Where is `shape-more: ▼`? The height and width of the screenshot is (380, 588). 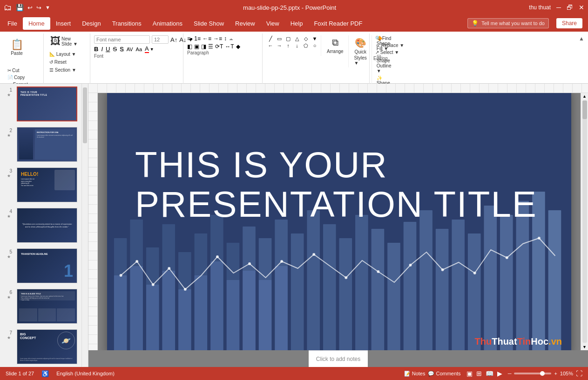 shape-more: ▼ is located at coordinates (315, 39).